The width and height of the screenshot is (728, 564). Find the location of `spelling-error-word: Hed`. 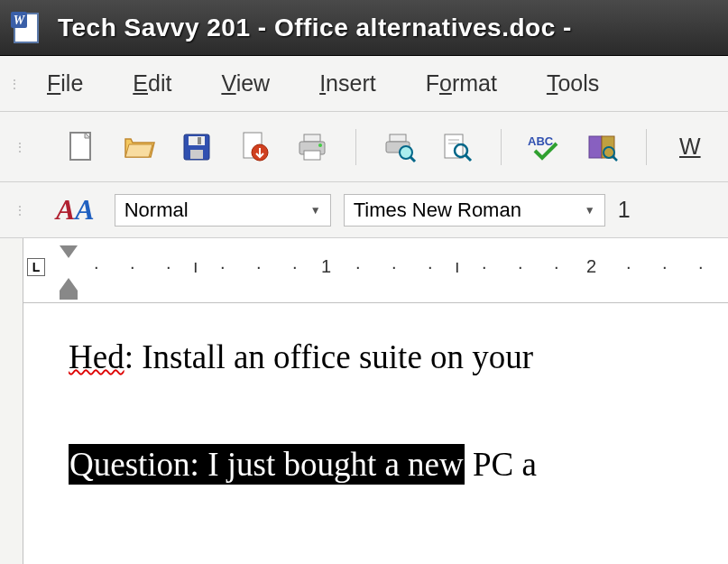

spelling-error-word: Hed is located at coordinates (97, 357).